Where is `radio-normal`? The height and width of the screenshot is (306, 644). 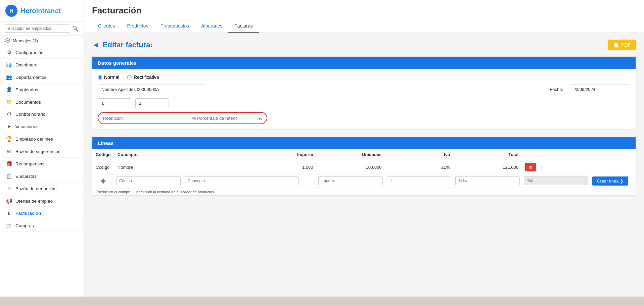
radio-normal is located at coordinates (100, 77).